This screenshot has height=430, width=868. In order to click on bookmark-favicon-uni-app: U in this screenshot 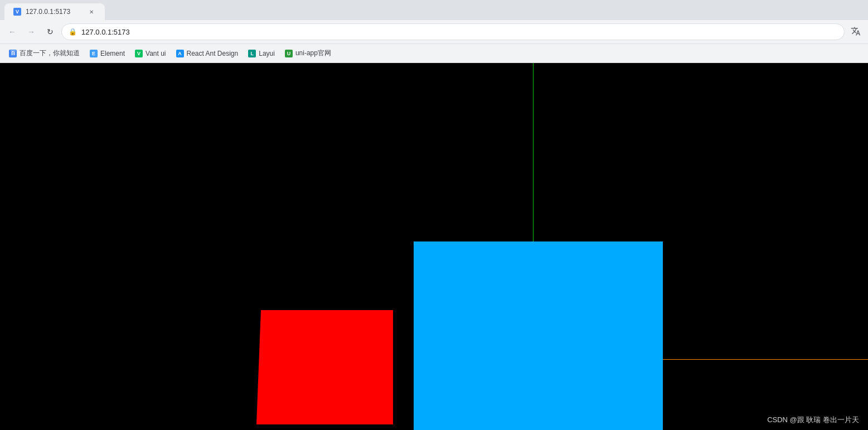, I will do `click(289, 54)`.